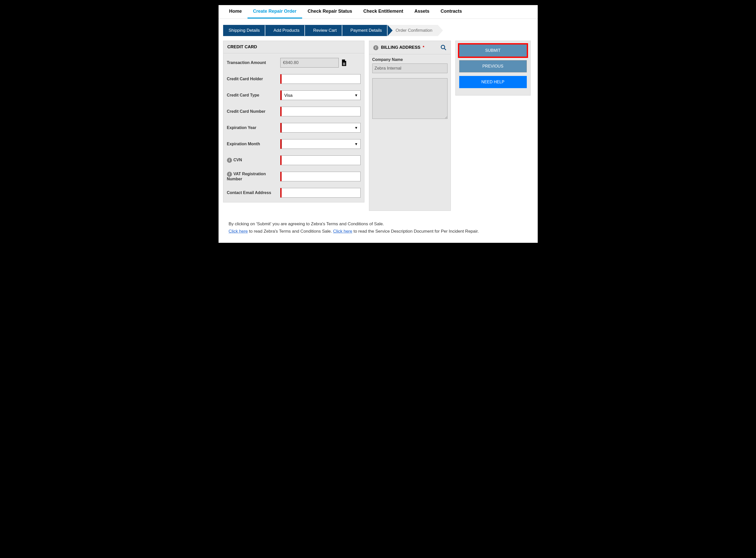 This screenshot has width=756, height=558. Describe the element at coordinates (321, 144) in the screenshot. I see `exp-month-select` at that location.